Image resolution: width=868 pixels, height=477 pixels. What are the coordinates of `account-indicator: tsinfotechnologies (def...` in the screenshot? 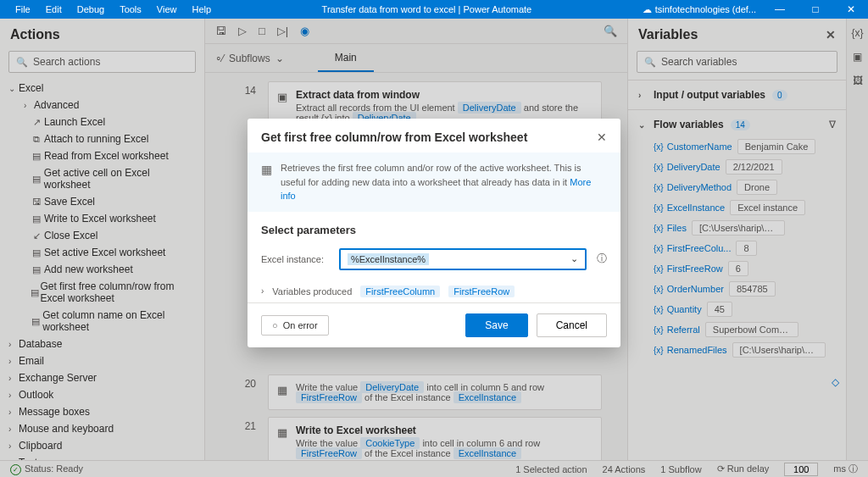 It's located at (699, 10).